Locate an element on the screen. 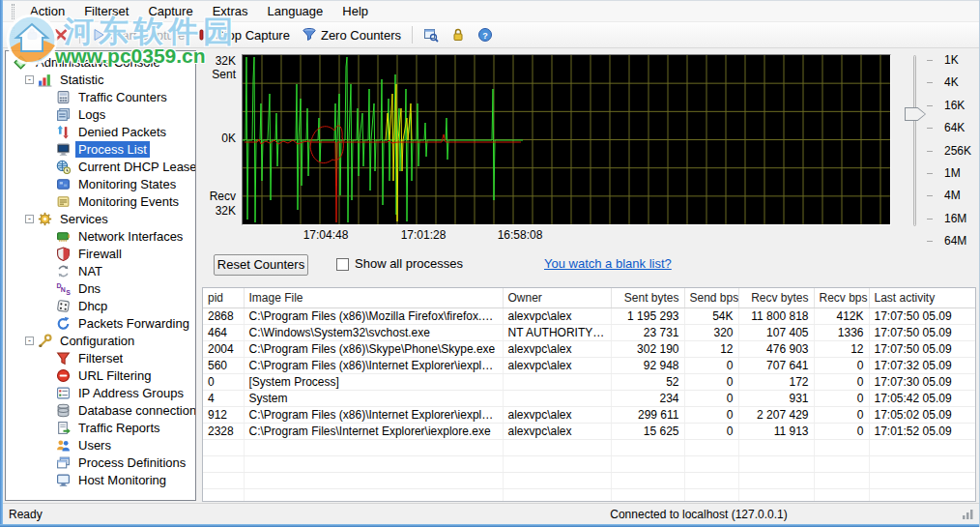  sidebar-item-statistic: -Statistic is located at coordinates (101, 79).